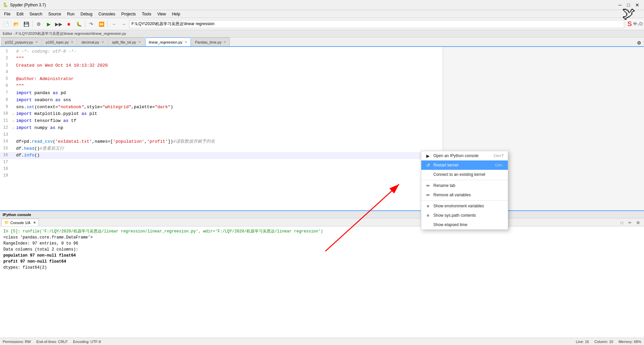 Image resolution: width=644 pixels, height=345 pixels. I want to click on code-line-1: 1 # -*- coding: utf-8 -*-, so click(221, 52).